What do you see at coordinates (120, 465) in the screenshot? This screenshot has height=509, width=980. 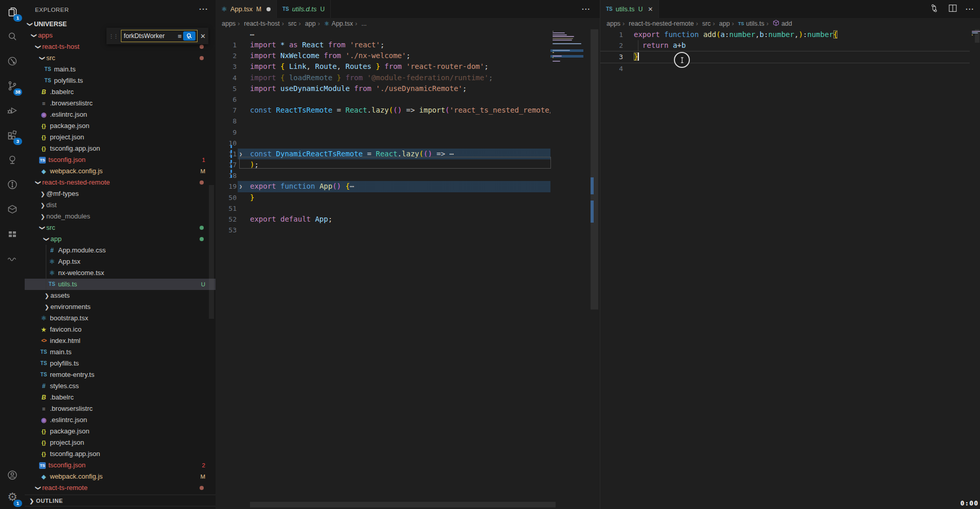 I see `tree-item-tsconfig-json: TStsconfig.json2` at bounding box center [120, 465].